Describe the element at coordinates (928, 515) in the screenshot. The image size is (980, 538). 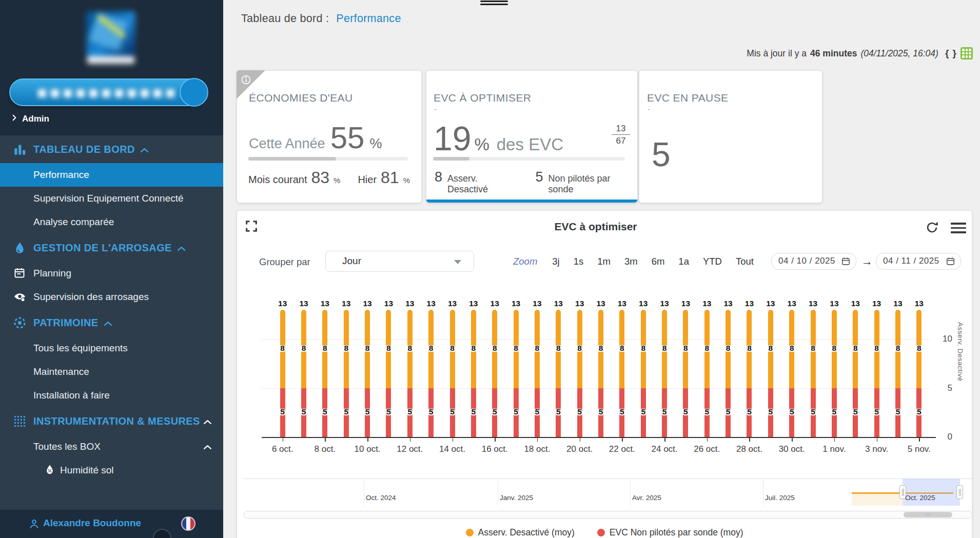
I see `chart-scrollbar-thumb` at that location.